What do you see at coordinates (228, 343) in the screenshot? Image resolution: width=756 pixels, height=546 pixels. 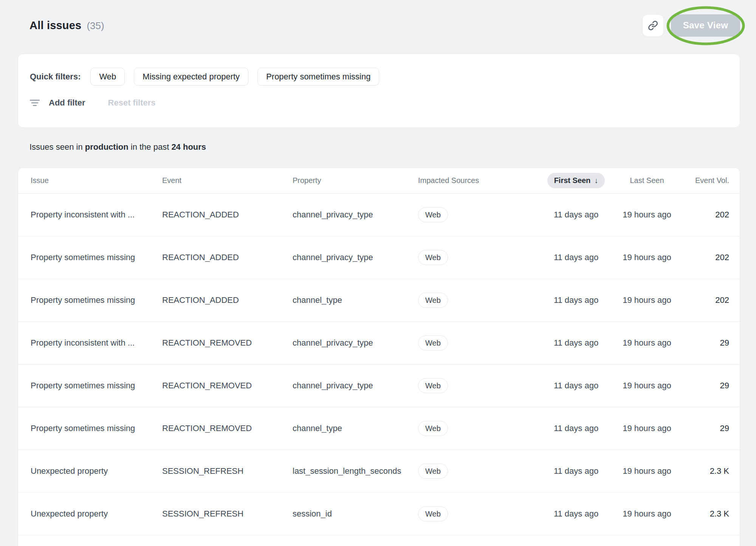 I see `event-cell: REACTION_REMOVED` at bounding box center [228, 343].